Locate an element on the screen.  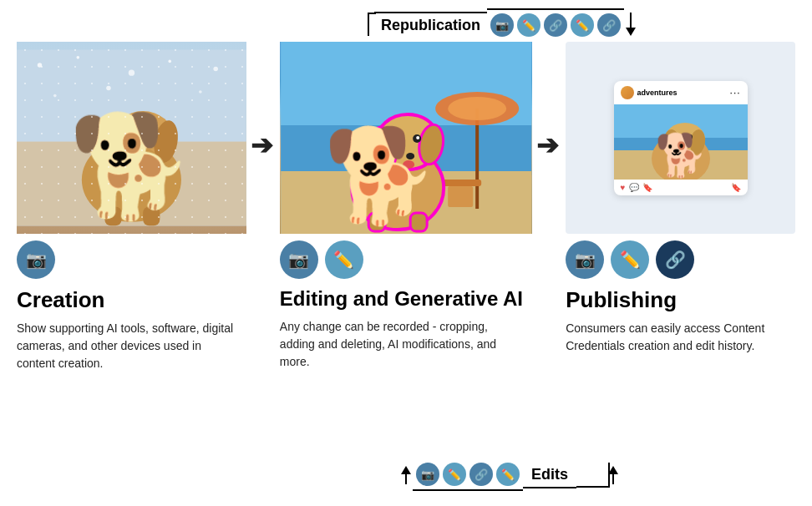
editing-title: Editing and Generative AI is located at coordinates (402, 299).